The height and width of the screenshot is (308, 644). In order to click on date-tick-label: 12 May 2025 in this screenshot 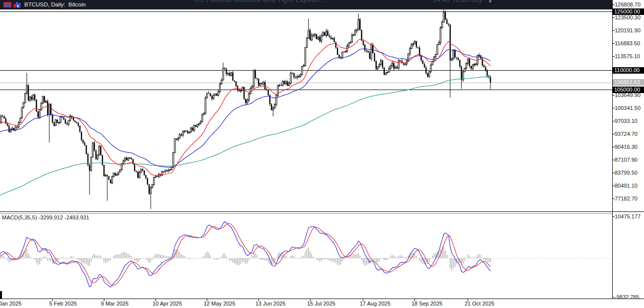, I will do `click(220, 304)`.